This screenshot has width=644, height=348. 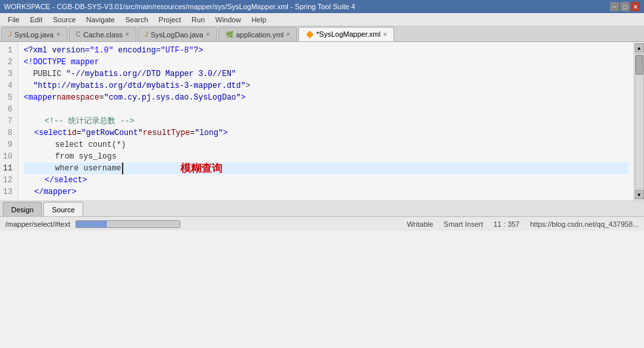 What do you see at coordinates (38, 224) in the screenshot?
I see `status-path: /mapper/select/#text` at bounding box center [38, 224].